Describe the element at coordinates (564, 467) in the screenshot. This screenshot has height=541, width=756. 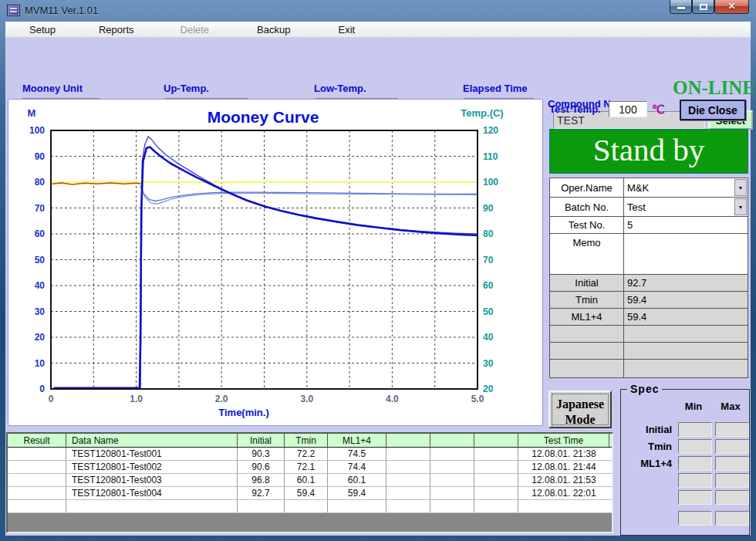
I see `results-cell: 12.08.01. 21:44` at that location.